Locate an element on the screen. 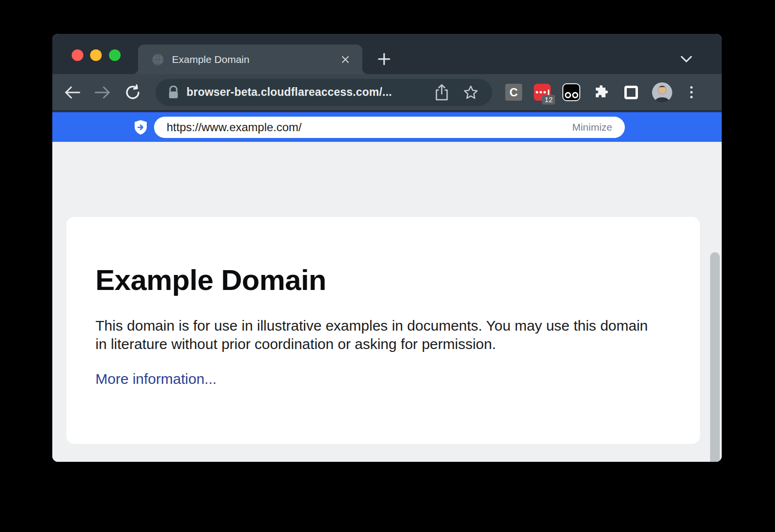 The image size is (775, 532). minimize-bar-button: Minimize is located at coordinates (592, 127).